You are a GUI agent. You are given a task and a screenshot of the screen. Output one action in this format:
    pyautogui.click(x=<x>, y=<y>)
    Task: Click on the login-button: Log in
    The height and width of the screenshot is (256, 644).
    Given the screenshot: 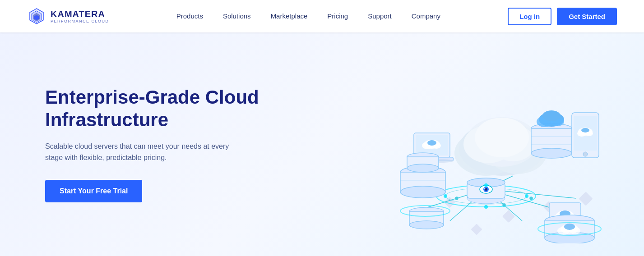 What is the action you would take?
    pyautogui.click(x=530, y=16)
    